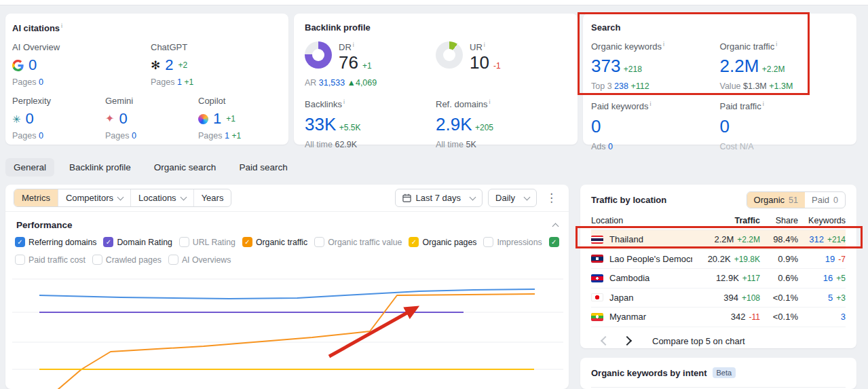 The height and width of the screenshot is (389, 868). Describe the element at coordinates (822, 297) in the screenshot. I see `keywords-value: 5+3` at that location.